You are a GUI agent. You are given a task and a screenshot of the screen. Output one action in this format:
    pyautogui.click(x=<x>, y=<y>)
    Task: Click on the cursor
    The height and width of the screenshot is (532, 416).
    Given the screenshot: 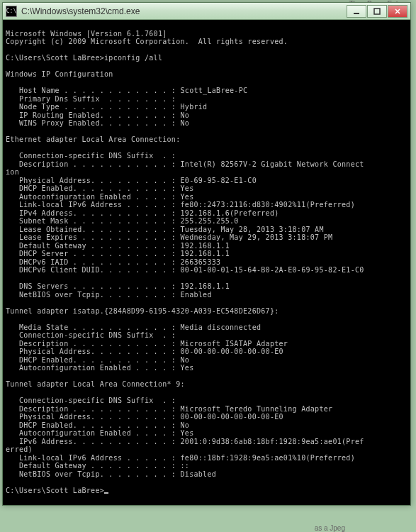 What is the action you would take?
    pyautogui.click(x=106, y=493)
    